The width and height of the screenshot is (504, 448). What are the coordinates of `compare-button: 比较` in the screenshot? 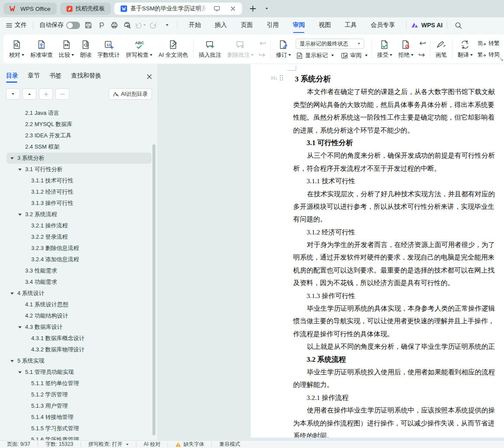 It's located at (67, 49).